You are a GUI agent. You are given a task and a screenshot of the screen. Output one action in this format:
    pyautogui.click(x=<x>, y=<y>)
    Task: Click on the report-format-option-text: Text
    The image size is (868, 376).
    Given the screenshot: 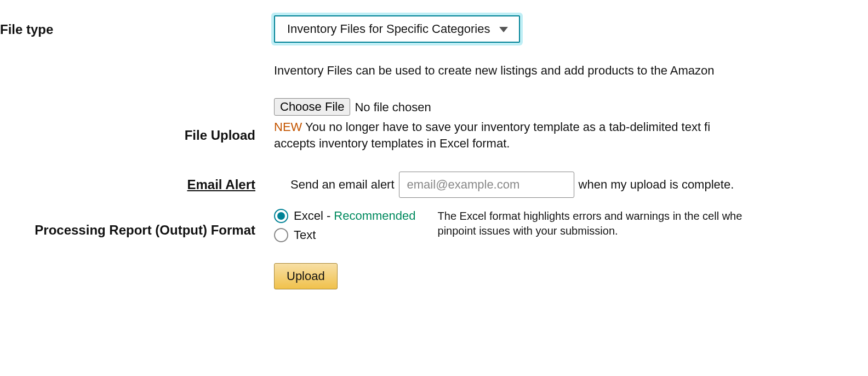 What is the action you would take?
    pyautogui.click(x=345, y=235)
    